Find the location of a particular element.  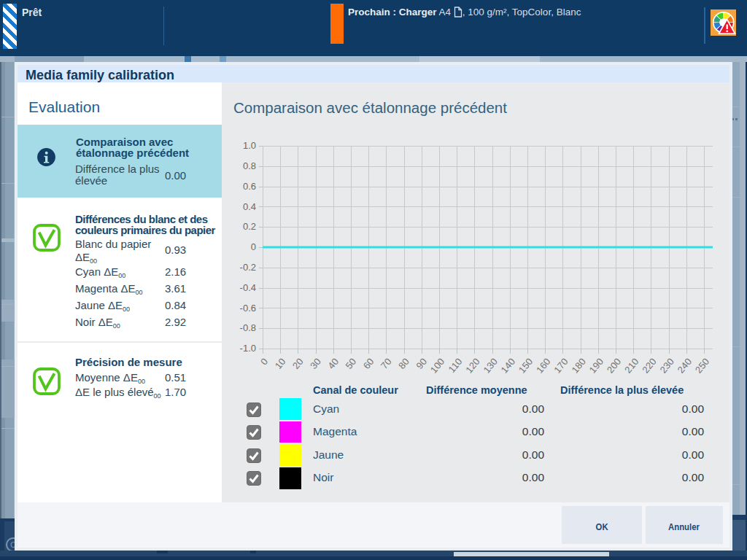

svg-text: 110 is located at coordinates (455, 365).